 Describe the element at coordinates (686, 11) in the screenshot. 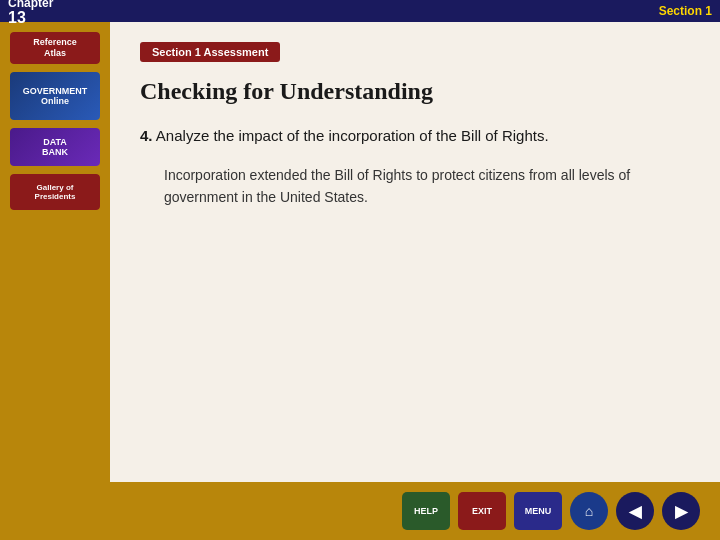

I see `section-label: Section 1` at that location.